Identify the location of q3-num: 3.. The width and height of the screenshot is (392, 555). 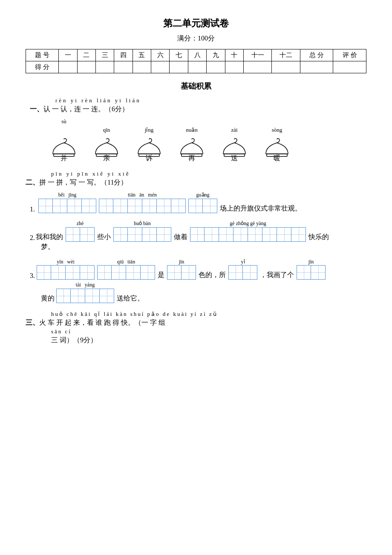
(32, 276).